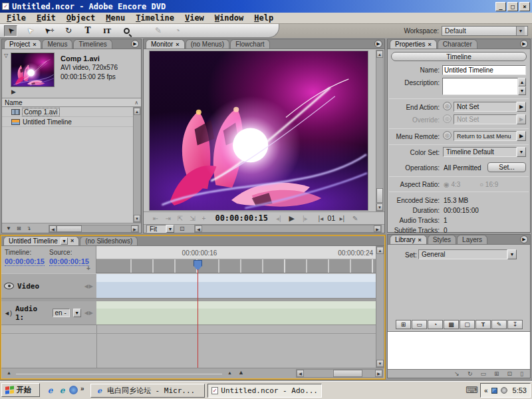  What do you see at coordinates (236, 266) in the screenshot?
I see `ruler-ticks` at bounding box center [236, 266].